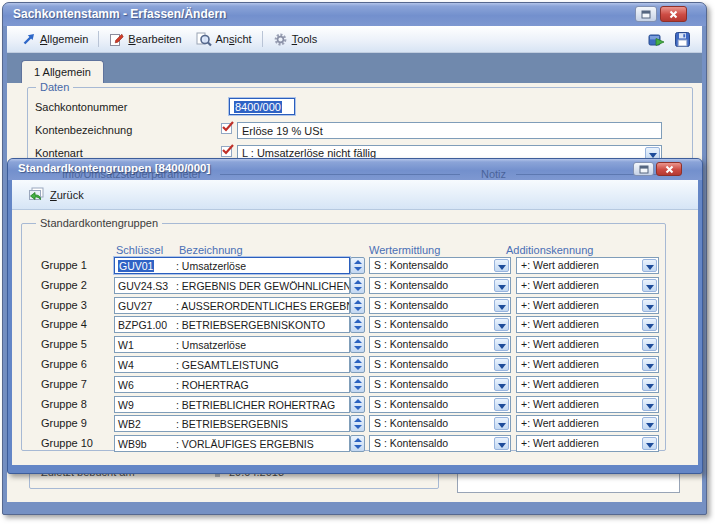 This screenshot has height=526, width=715. Describe the element at coordinates (232, 324) in the screenshot. I see `group-key-input: BZPG1.00 : BETRIEBSERGEBNISKONTO` at that location.